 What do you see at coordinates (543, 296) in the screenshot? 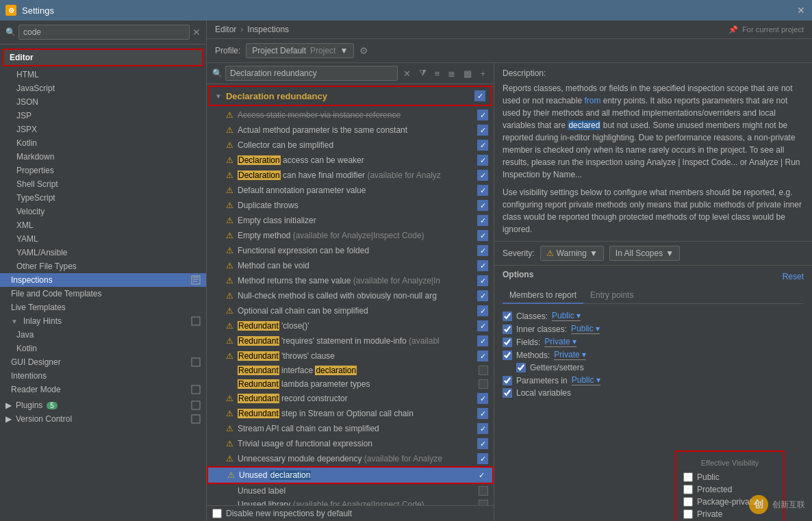
I see `tab-members-to-report: Members to report` at bounding box center [543, 296].